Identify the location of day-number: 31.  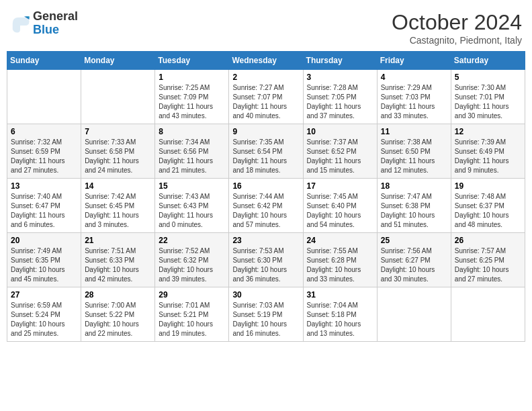
(340, 295).